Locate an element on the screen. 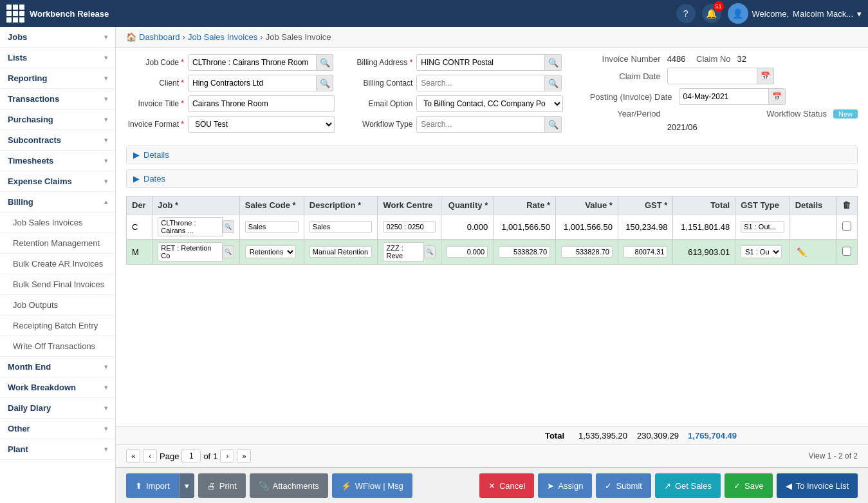 The image size is (868, 503). cancel-button: ✕ Cancel is located at coordinates (507, 486).